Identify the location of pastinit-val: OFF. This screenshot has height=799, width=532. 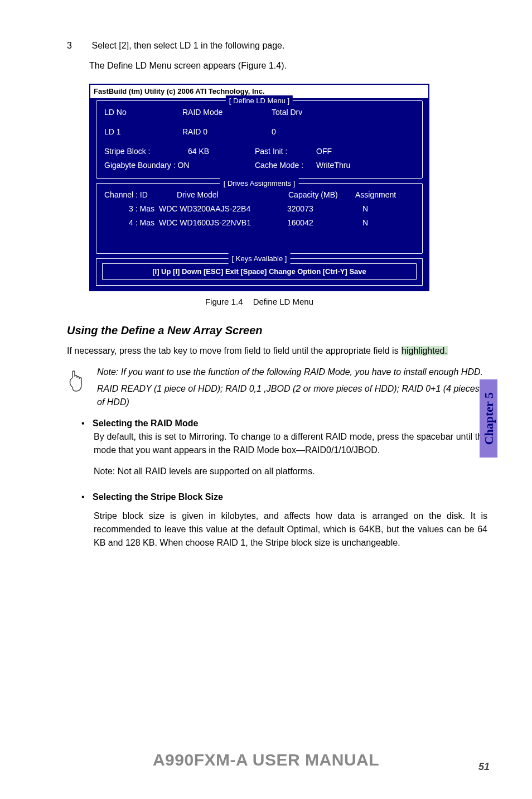
(341, 152).